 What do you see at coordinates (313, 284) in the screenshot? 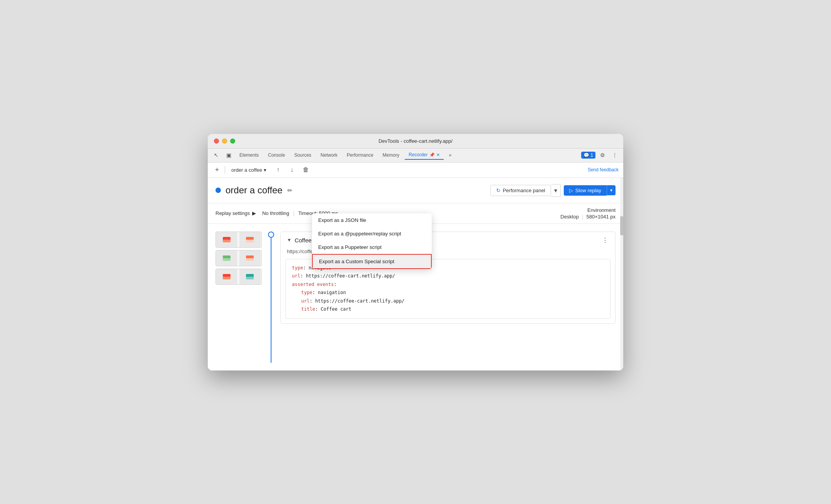
I see `code-asserted-key: asserted events` at bounding box center [313, 284].